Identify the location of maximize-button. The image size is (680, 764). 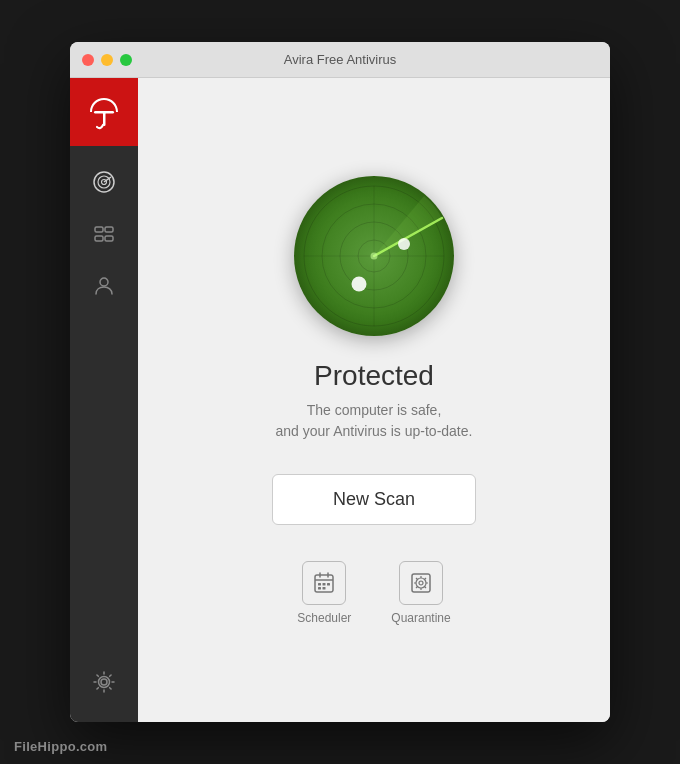
(126, 60).